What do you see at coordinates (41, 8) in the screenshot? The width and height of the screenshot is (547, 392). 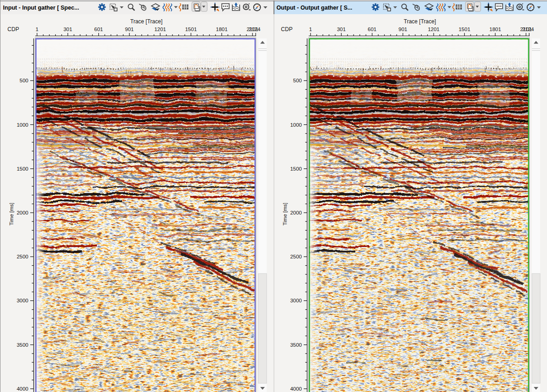 I see `svg-text: Input - Input gather [ Spec...` at bounding box center [41, 8].